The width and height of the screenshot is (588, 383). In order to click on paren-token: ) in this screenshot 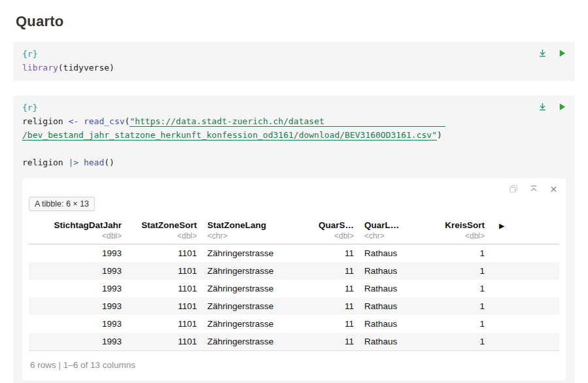, I will do `click(440, 135)`.